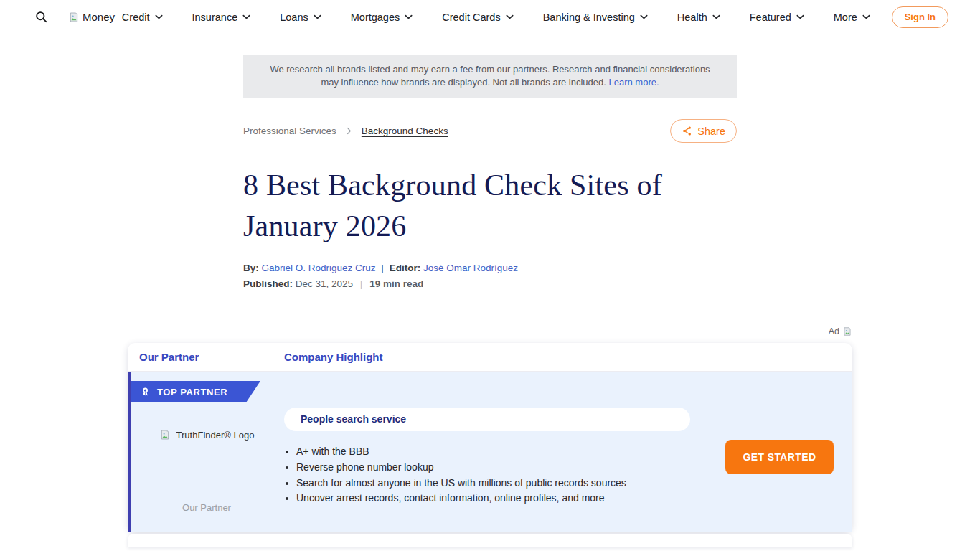 The image size is (980, 551). Describe the element at coordinates (319, 268) in the screenshot. I see `author-link: Gabriel O. Rodriguez Cruz` at that location.